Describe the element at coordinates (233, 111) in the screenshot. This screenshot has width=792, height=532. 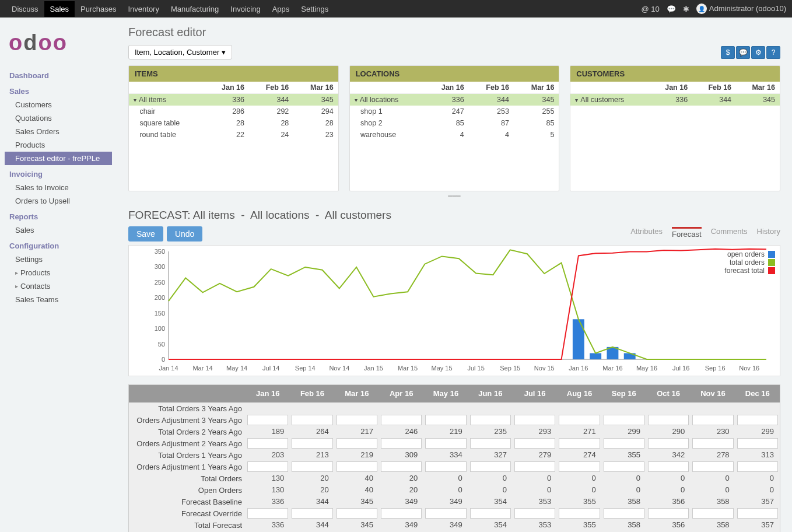
I see `panel-row: chair286292294` at that location.